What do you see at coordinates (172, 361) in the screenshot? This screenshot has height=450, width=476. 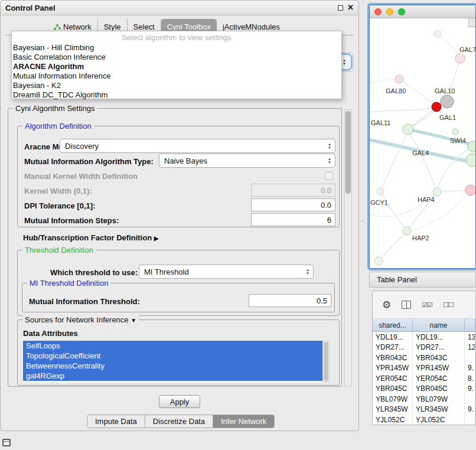 I see `data-attributes-list: SelfLoopsTopologicalCoefficientBetweenne…` at bounding box center [172, 361].